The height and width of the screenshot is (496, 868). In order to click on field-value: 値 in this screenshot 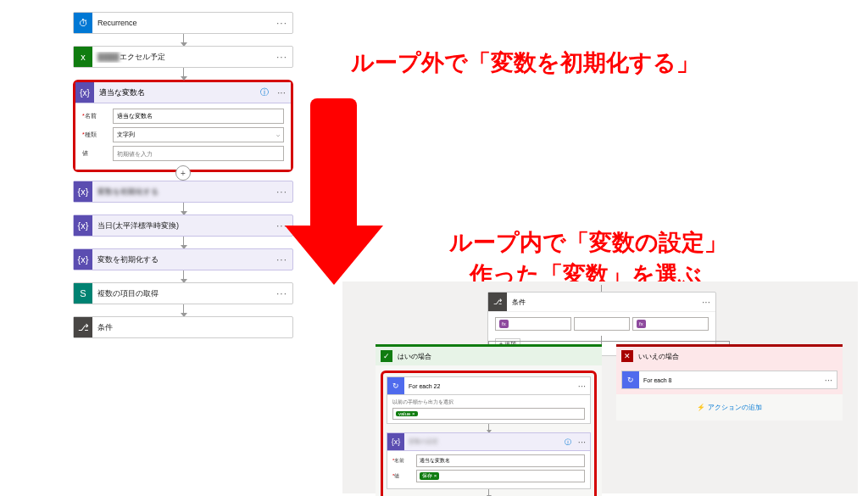, I will do `click(183, 153)`.